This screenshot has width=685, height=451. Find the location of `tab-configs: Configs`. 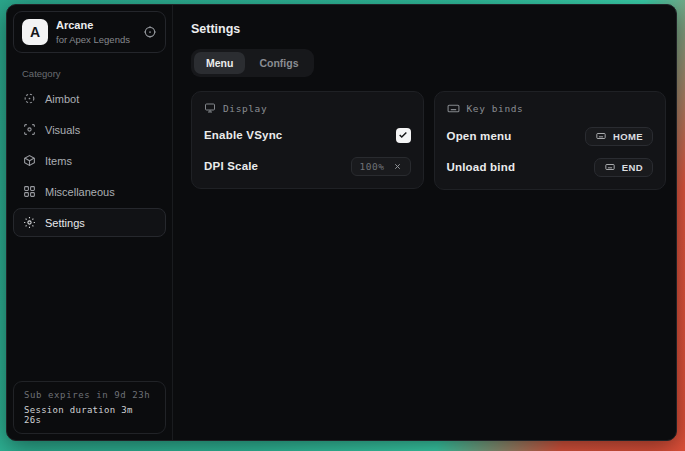

tab-configs: Configs is located at coordinates (278, 63).